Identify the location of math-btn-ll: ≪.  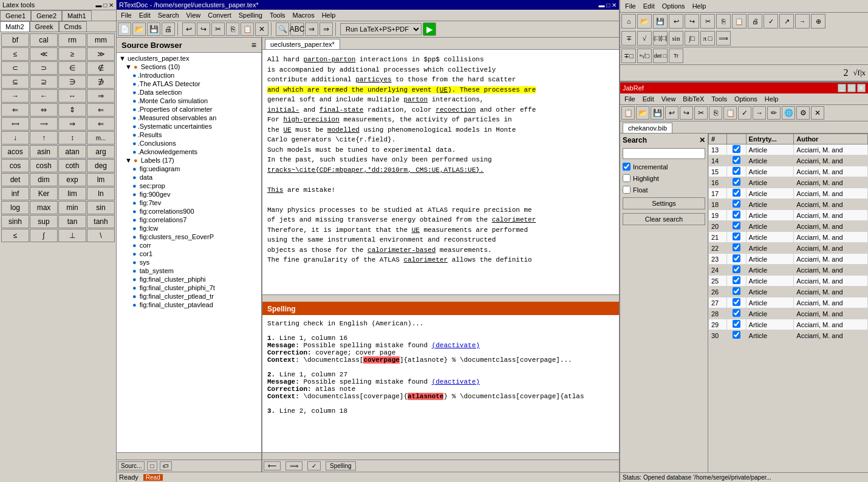
(44, 54).